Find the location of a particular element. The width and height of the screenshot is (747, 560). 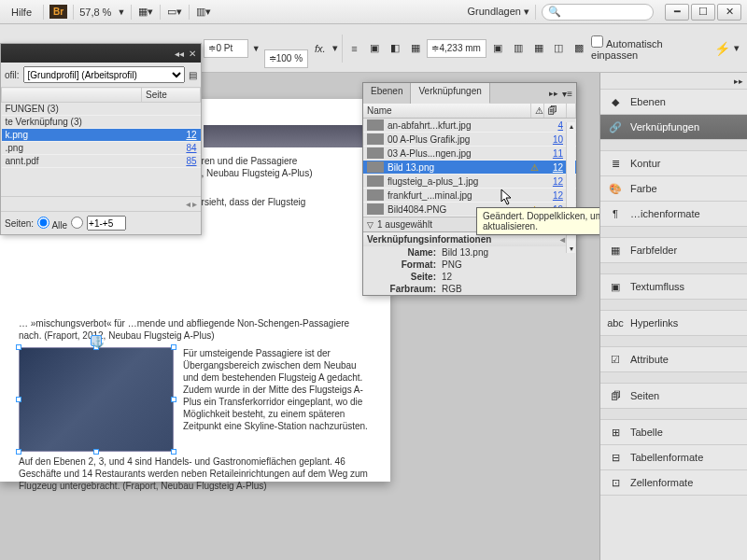

panel-menu-icon: ▾≡ is located at coordinates (568, 93).